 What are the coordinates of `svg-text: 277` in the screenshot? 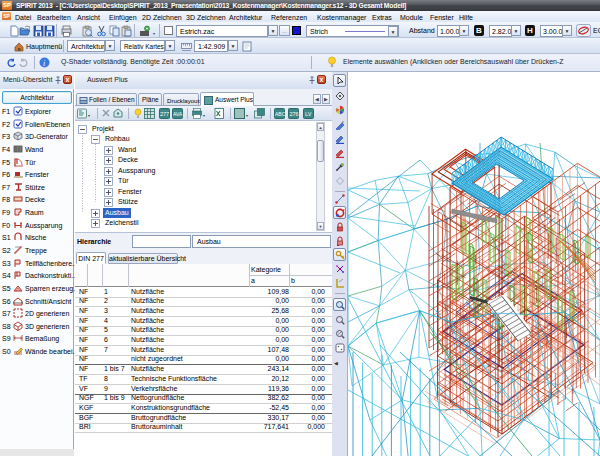 It's located at (164, 114).